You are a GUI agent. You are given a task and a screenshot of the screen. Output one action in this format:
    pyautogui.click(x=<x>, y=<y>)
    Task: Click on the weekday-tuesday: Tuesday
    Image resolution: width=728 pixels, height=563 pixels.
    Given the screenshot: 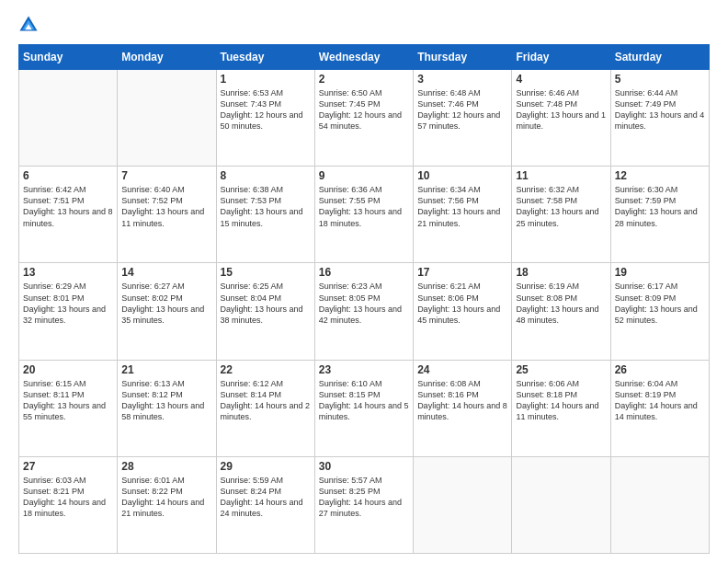 What is the action you would take?
    pyautogui.click(x=265, y=57)
    